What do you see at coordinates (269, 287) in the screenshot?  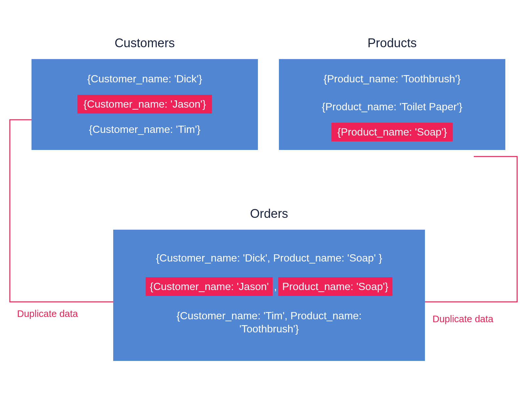 I see `orders-row-1: {Customer_name: 'Jason',Product_name: 'S…` at bounding box center [269, 287].